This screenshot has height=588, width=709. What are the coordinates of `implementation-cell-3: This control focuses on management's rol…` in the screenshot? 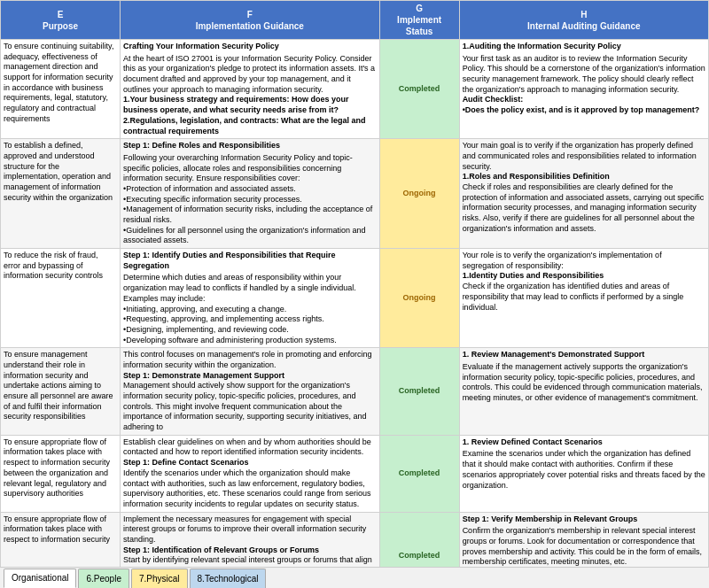 It's located at (250, 391).